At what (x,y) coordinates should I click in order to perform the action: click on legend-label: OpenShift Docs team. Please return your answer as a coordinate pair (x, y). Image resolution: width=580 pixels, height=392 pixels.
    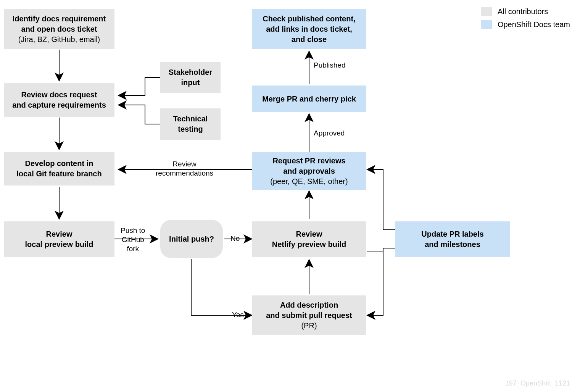
    Looking at the image, I should click on (534, 24).